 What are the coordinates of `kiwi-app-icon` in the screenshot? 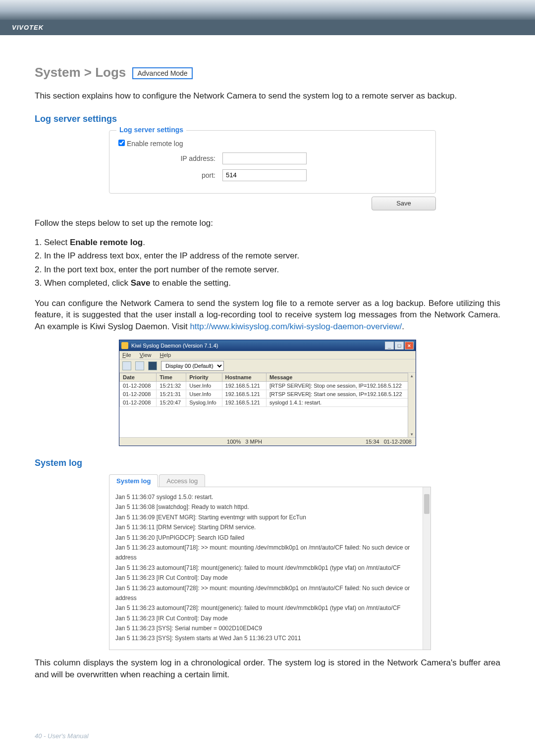 It's located at (125, 346).